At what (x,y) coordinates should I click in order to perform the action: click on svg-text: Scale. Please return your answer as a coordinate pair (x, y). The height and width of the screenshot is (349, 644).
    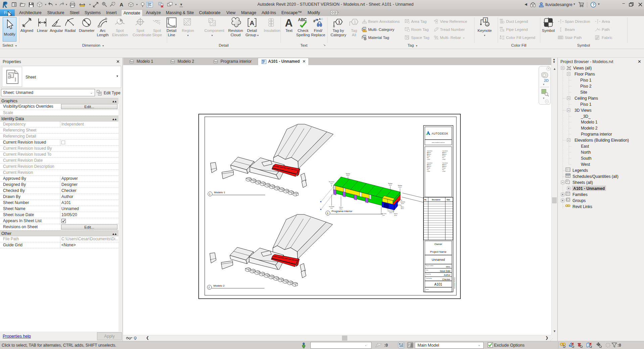
    Looking at the image, I should click on (428, 290).